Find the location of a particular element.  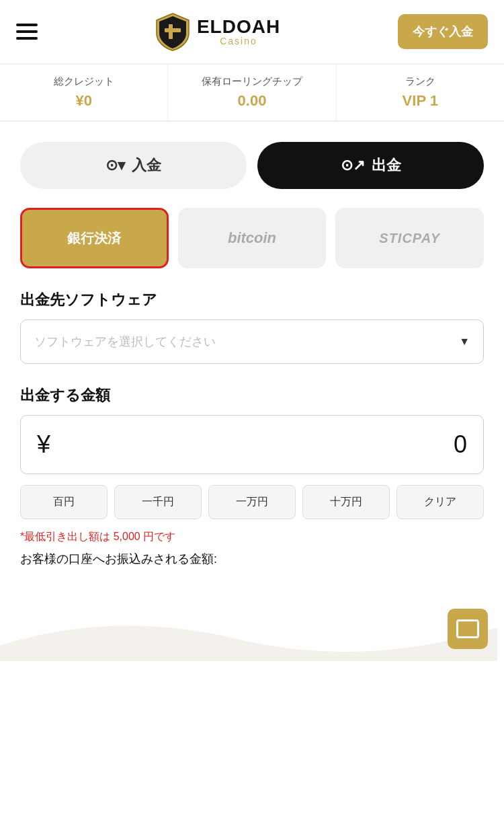

stat-credit: 総クレジット ¥0 is located at coordinates (84, 93).